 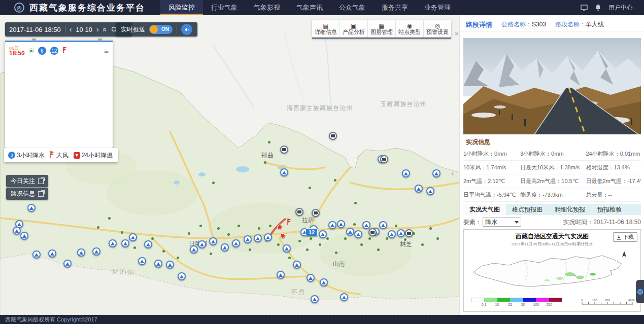 What do you see at coordinates (640, 292) in the screenshot?
I see `contact-side-tab` at bounding box center [640, 292].